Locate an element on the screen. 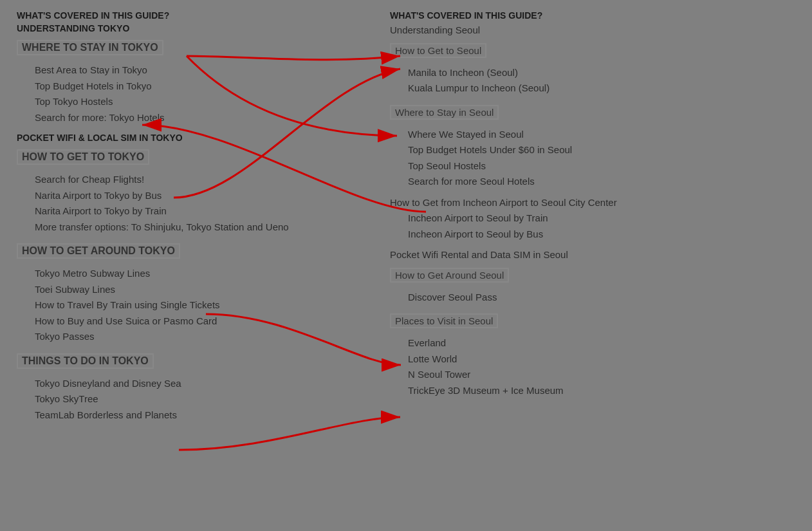 This screenshot has width=812, height=531. list-item: Top Seoul Hostels is located at coordinates (602, 166).